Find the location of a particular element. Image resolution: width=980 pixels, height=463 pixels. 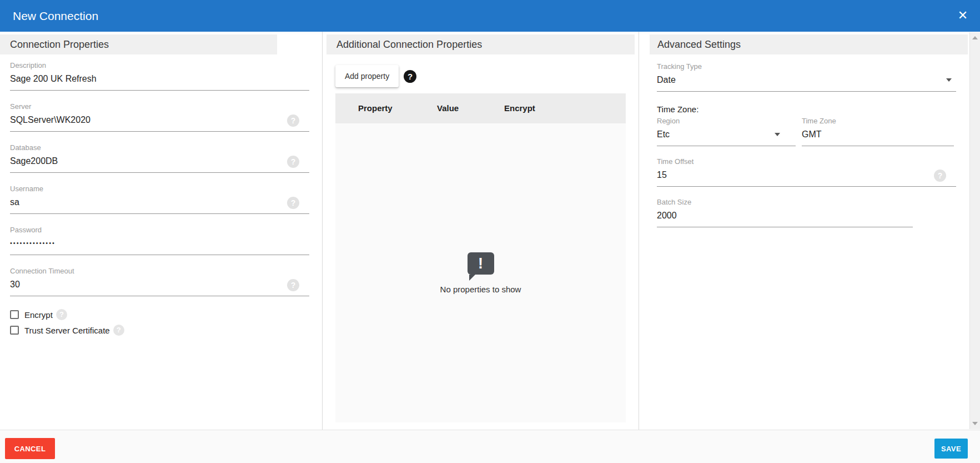

region-label: Region is located at coordinates (726, 121).